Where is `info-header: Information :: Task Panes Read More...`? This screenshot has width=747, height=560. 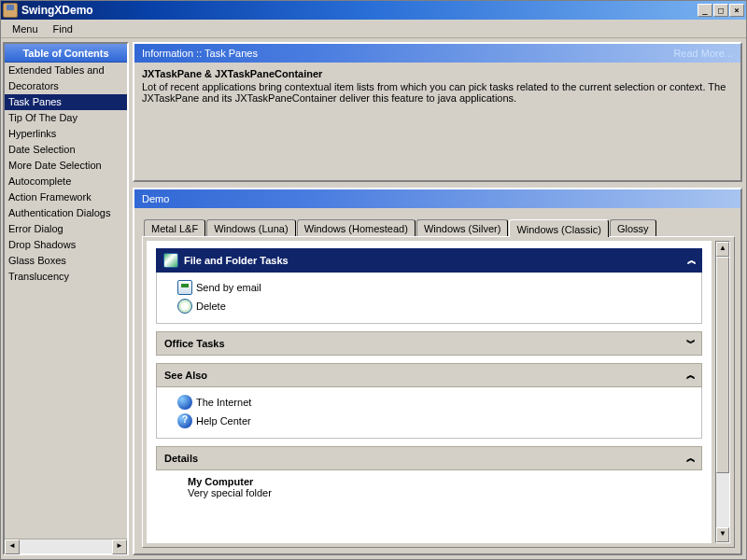
info-header: Information :: Task Panes Read More... is located at coordinates (437, 53).